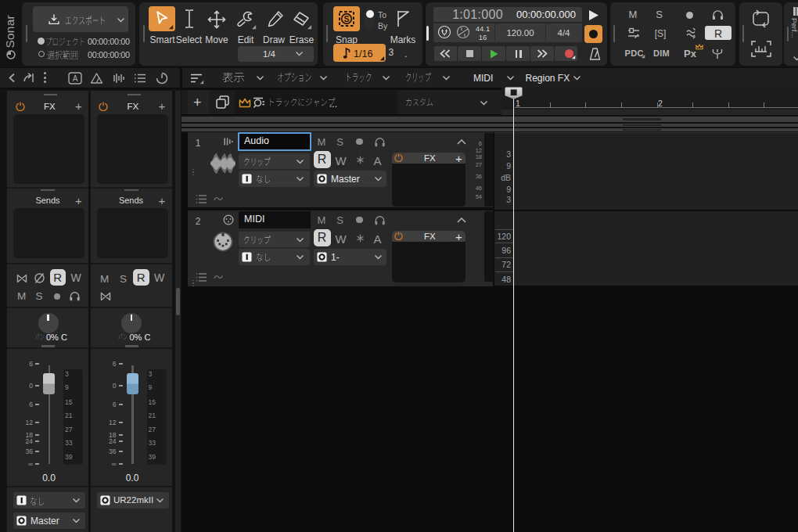 Image resolution: width=798 pixels, height=532 pixels. What do you see at coordinates (346, 19) in the screenshot?
I see `svg-text: S` at bounding box center [346, 19].